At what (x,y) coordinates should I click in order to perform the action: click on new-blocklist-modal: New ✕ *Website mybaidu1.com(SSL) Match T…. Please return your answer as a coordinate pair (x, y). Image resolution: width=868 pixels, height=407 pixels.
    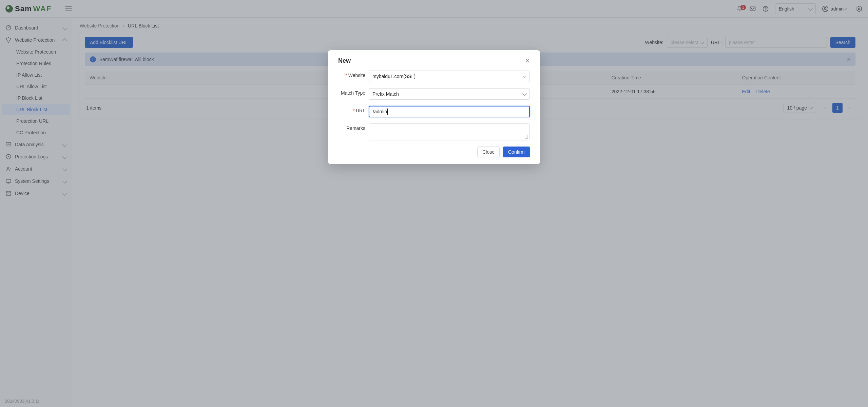
    Looking at the image, I should click on (434, 107).